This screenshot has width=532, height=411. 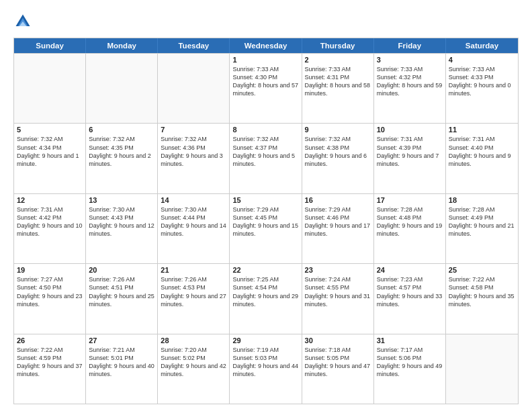 What do you see at coordinates (265, 82) in the screenshot?
I see `day-info: Sunrise: 7:33 AM Sunset: 4:30 PM Dayligh…` at bounding box center [265, 82].